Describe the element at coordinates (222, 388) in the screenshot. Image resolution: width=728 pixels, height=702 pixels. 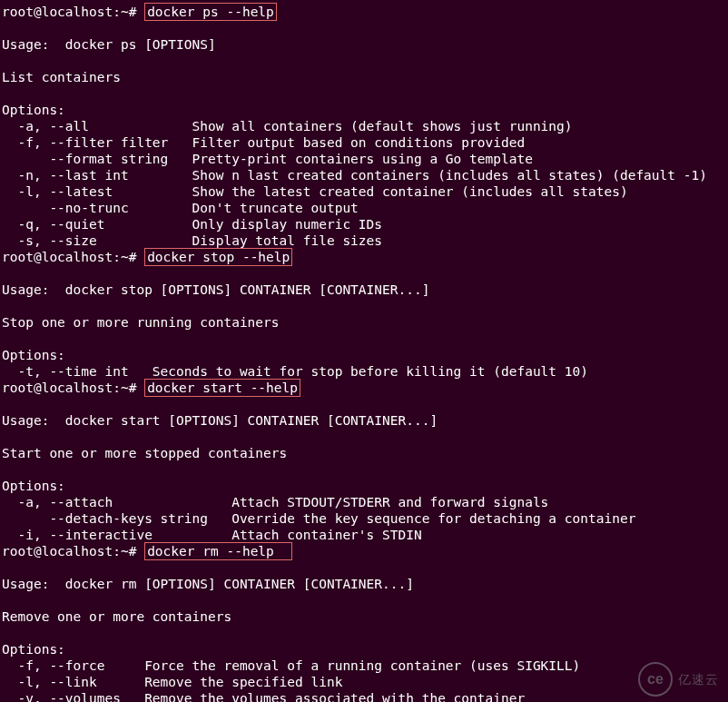
I see `command-docker-start-help: docker start --help` at that location.